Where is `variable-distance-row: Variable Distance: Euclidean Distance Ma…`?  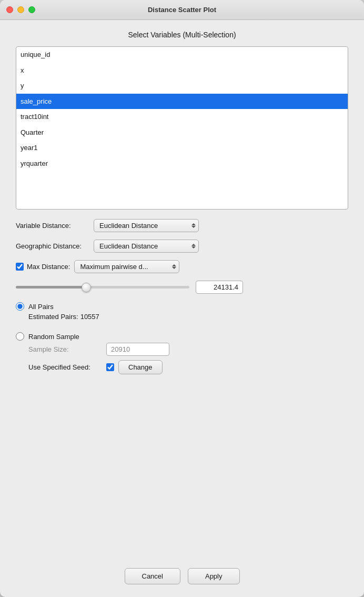
variable-distance-row: Variable Distance: Euclidean Distance Ma… is located at coordinates (182, 225).